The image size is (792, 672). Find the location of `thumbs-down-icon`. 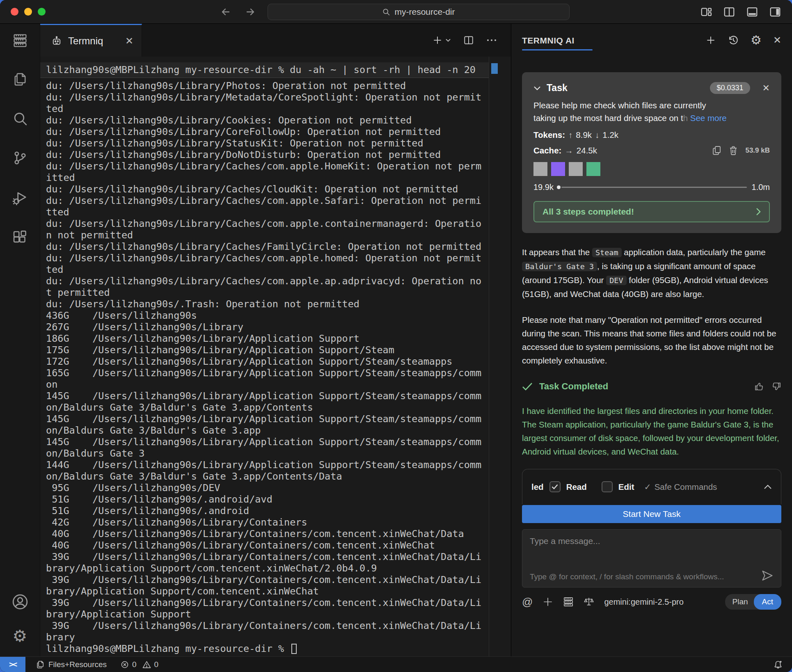

thumbs-down-icon is located at coordinates (776, 386).